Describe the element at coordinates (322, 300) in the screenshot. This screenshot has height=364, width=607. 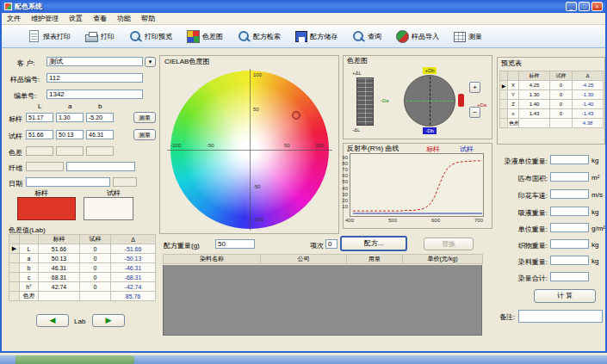
I see `formula-table-body` at that location.